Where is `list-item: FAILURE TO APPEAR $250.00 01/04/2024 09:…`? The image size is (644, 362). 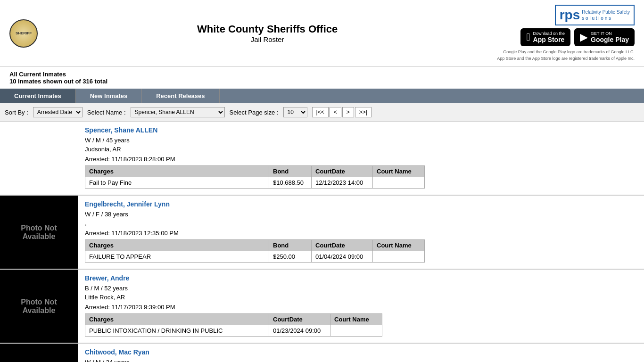
list-item: FAILURE TO APPEAR $250.00 01/04/2024 09:… is located at coordinates (255, 257).